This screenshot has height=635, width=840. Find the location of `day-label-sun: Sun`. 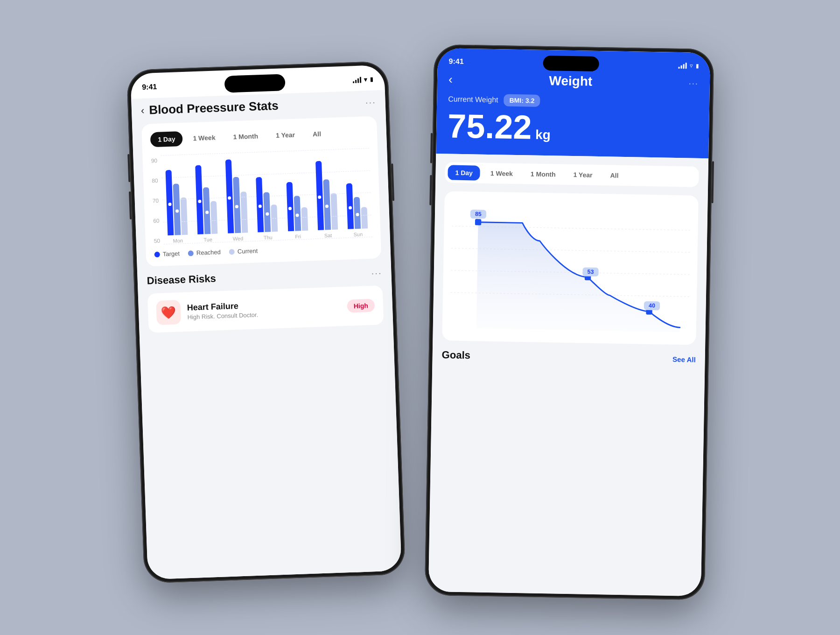

day-label-sun: Sun is located at coordinates (358, 234).